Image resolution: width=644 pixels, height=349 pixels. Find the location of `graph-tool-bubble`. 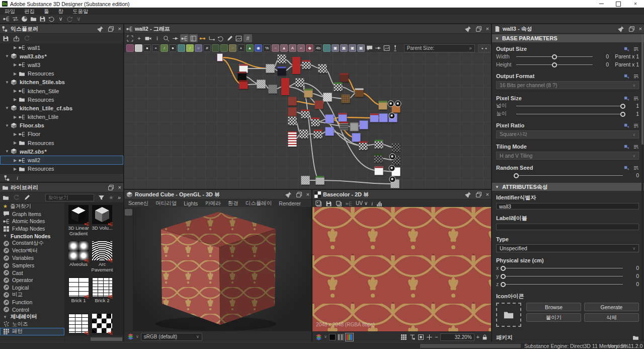

graph-tool-bubble is located at coordinates (370, 48).